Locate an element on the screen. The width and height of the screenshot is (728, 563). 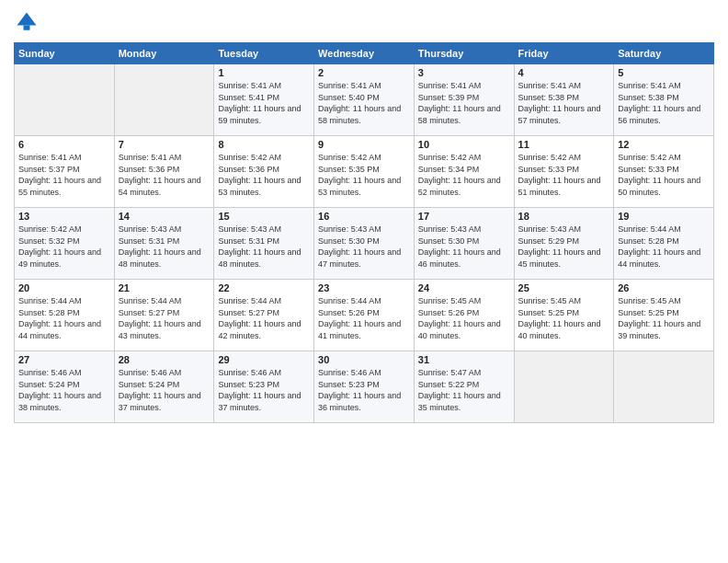
day-number: 18 is located at coordinates (564, 216).